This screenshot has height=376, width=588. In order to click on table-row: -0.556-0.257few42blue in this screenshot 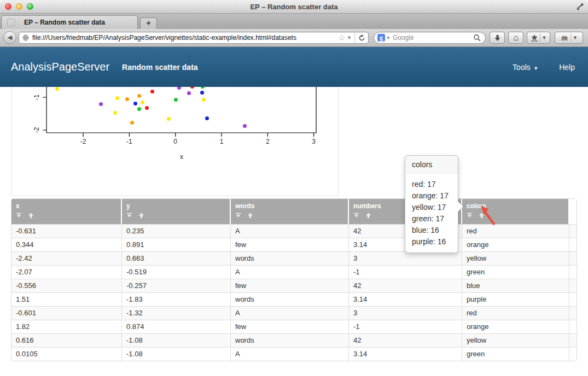, I will do `click(294, 285)`.